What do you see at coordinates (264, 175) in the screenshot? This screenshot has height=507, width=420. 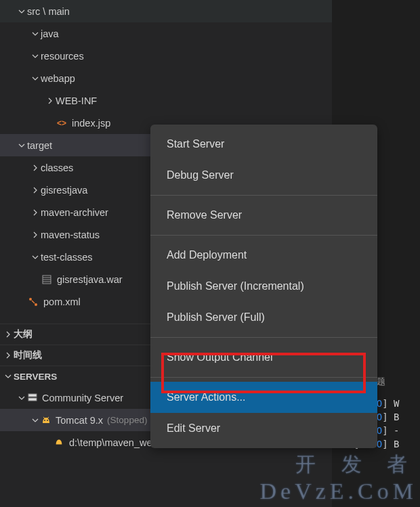 I see `menu-debug-server: Debug Server` at bounding box center [264, 175].